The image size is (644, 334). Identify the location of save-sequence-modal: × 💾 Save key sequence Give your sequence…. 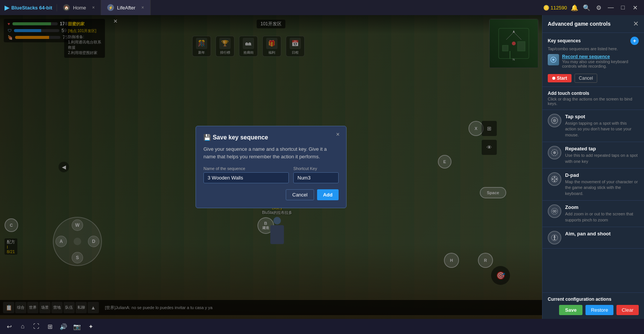
(271, 167).